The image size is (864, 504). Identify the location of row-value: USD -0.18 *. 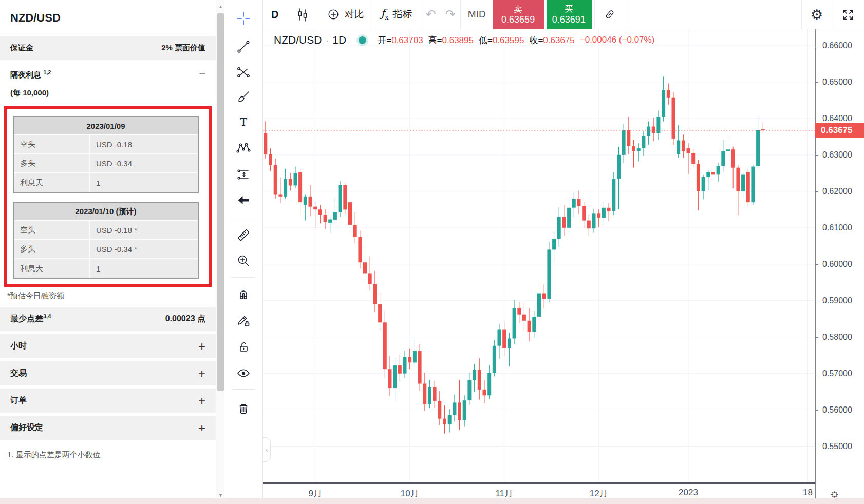
(144, 230).